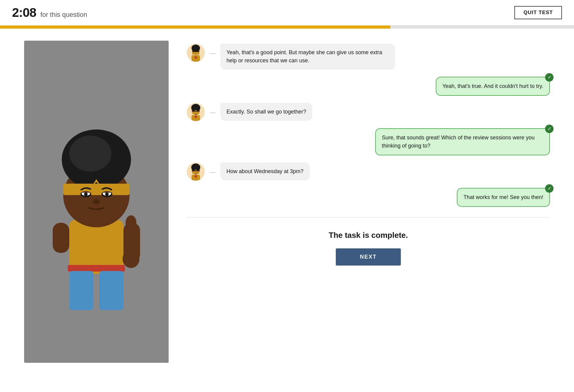  Describe the element at coordinates (49, 13) in the screenshot. I see `timer-section: 2:08 for this question` at that location.